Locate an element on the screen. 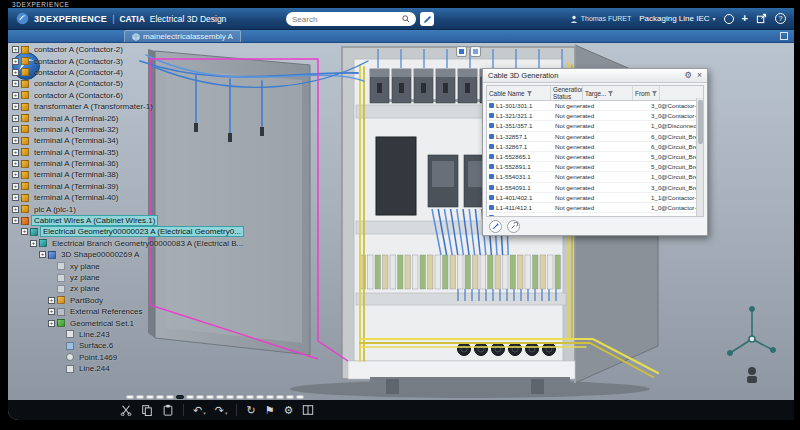 Image resolution: width=800 pixels, height=430 pixels. tree-item: + contactor A (Contactor-5) is located at coordinates (128, 84).